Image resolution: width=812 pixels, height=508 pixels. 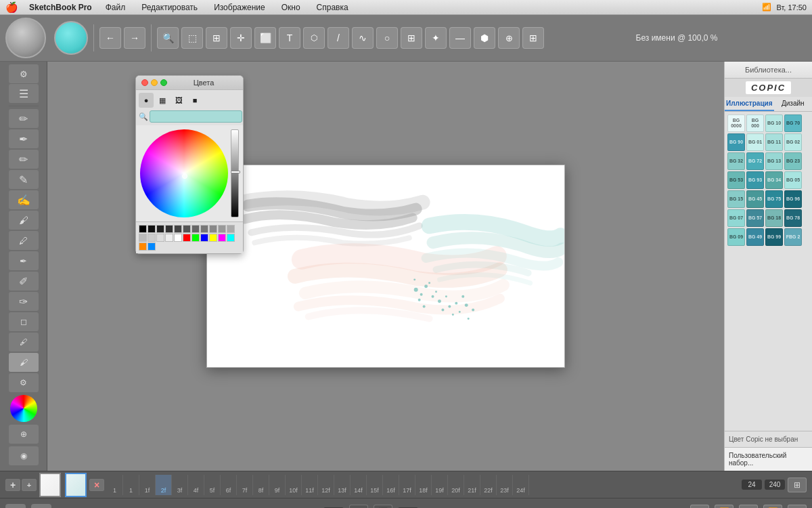 What do you see at coordinates (146, 100) in the screenshot?
I see `color-tab-wheel: ●` at bounding box center [146, 100].